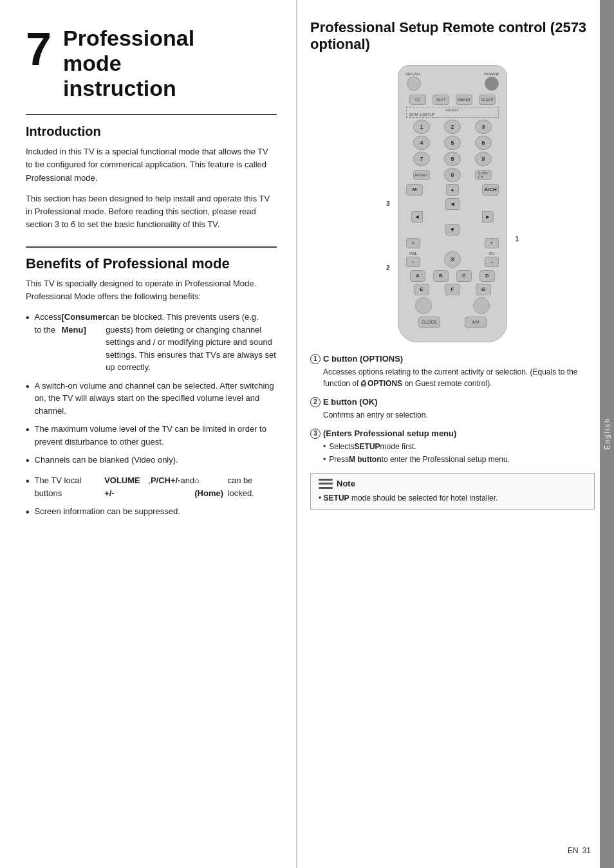 This screenshot has height=868, width=614. What do you see at coordinates (452, 447) in the screenshot?
I see `annotation-3: 3 (Enters Professional setup menu) Selec…` at bounding box center [452, 447].